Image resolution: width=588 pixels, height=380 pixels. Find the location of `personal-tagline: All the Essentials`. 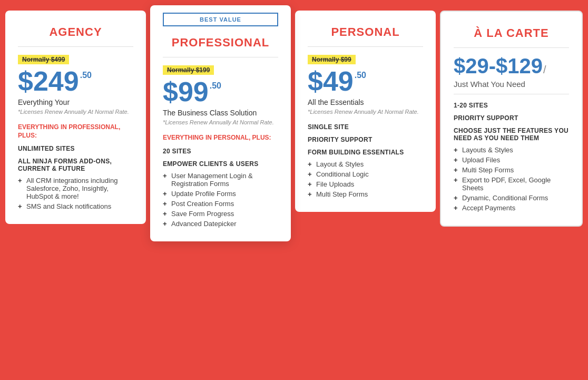

personal-tagline: All the Essentials is located at coordinates (366, 102).